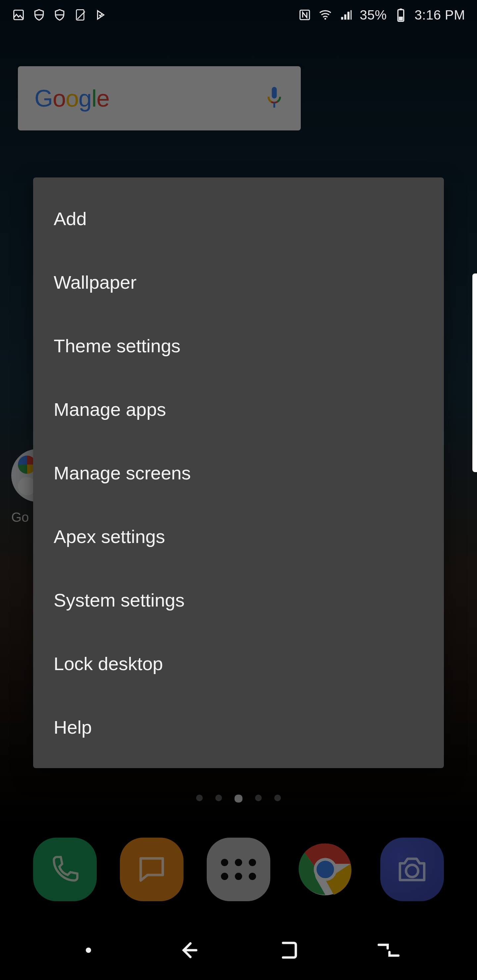 This screenshot has height=980, width=477. What do you see at coordinates (325, 15) in the screenshot?
I see `wifi-icon` at bounding box center [325, 15].